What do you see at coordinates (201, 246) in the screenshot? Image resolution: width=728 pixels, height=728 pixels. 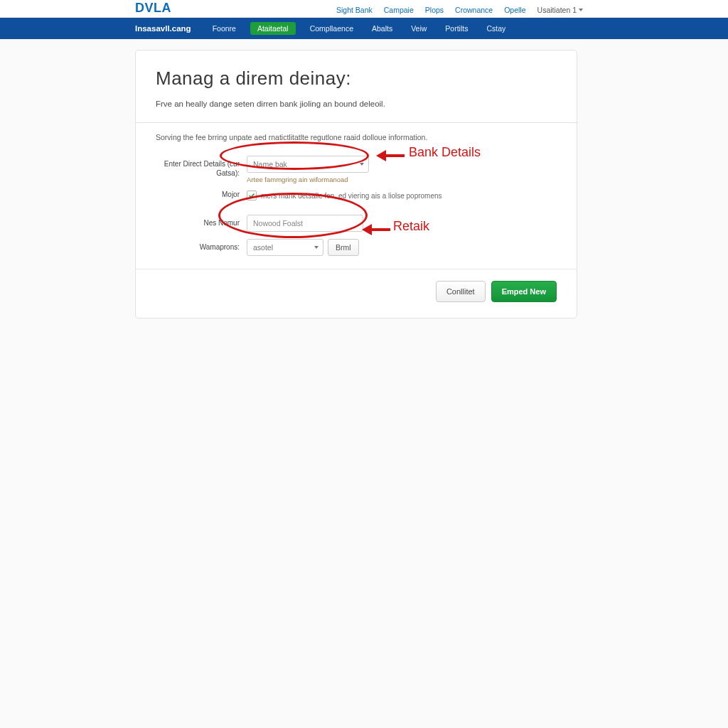 I see `label-wamo: Wamaprons:` at bounding box center [201, 246].